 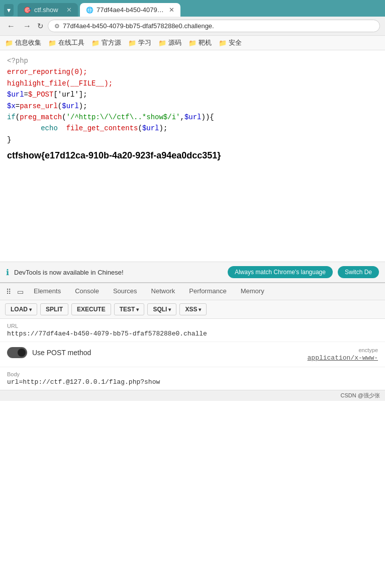 I want to click on address-bar: ← → ↻ ⚙ 77df4ae4-b450-4079-bb75-dfaf5782…, so click(x=192, y=26).